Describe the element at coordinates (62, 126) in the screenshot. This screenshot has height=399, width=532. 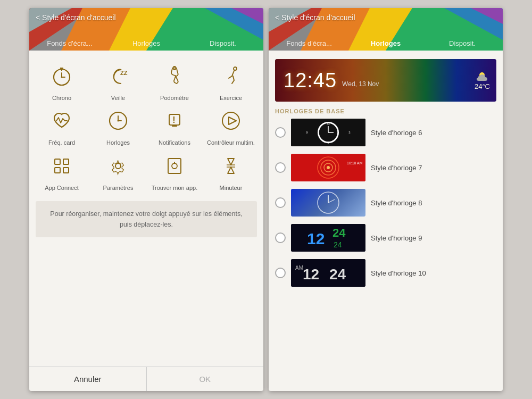
I see `app-item-freq: Fréq. card` at that location.